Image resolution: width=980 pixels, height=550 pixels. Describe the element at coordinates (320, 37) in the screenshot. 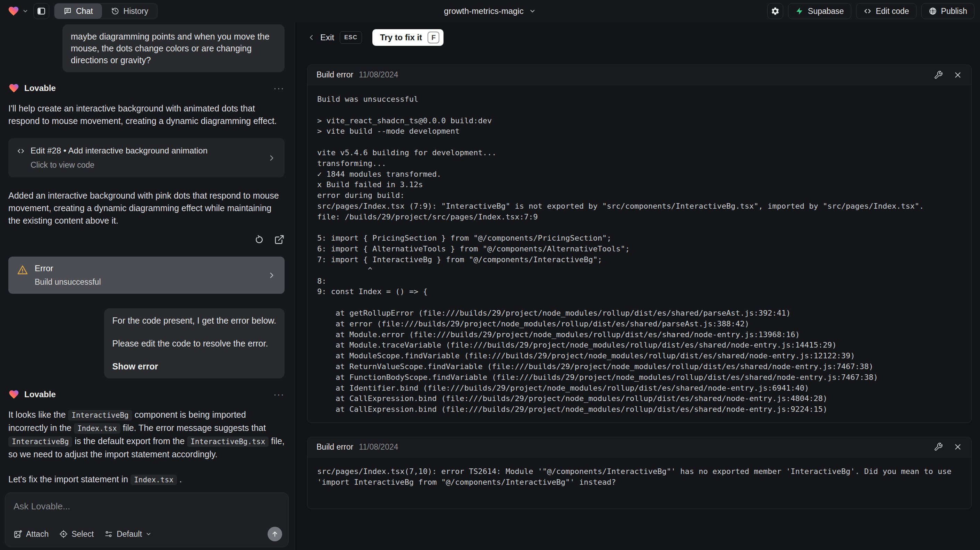

I see `exit-button: Exit` at that location.